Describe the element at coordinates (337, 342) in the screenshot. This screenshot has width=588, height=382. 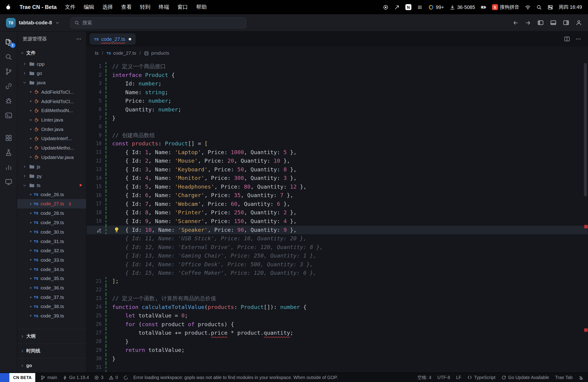
I see `code-line: 28 }` at that location.